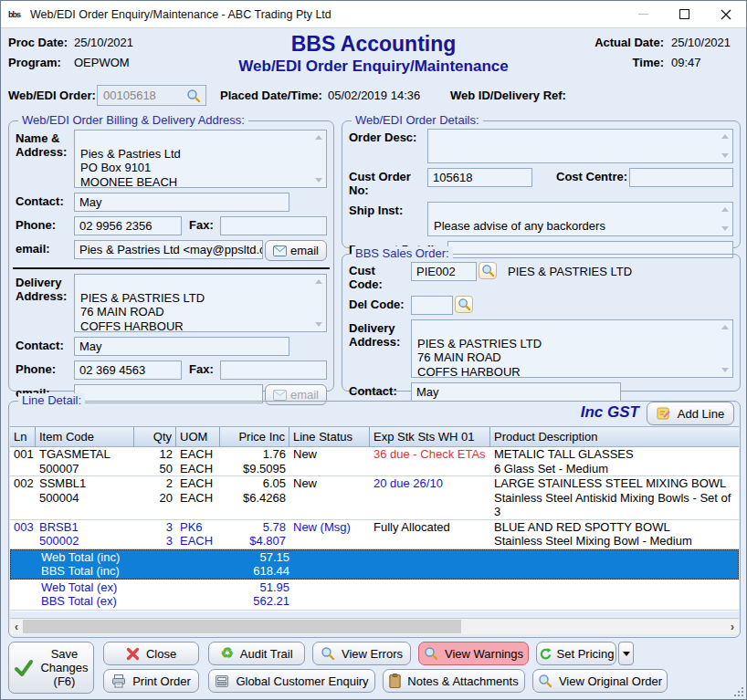  What do you see at coordinates (430, 535) in the screenshot?
I see `stock-status: Fully Allocated` at bounding box center [430, 535].